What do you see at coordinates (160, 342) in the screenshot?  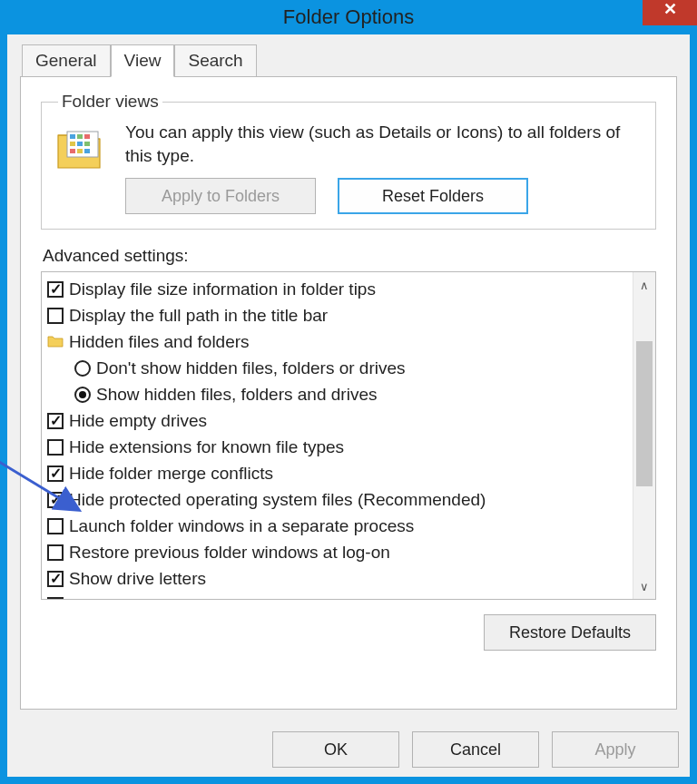 I see `advanced-item-label: Hidden files and folders` at bounding box center [160, 342].